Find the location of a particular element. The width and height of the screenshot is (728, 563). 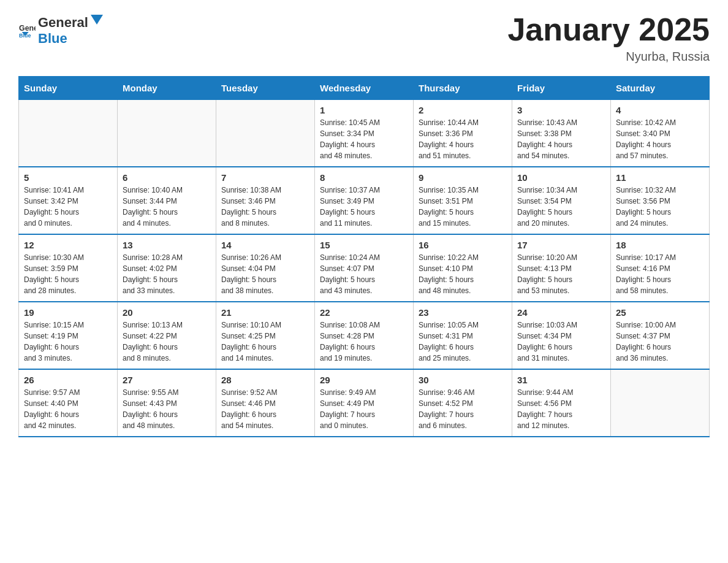

calendar-cell: 3Sunrise: 10:43 AM Sunset: 3:38 PM Dayli… is located at coordinates (561, 134).